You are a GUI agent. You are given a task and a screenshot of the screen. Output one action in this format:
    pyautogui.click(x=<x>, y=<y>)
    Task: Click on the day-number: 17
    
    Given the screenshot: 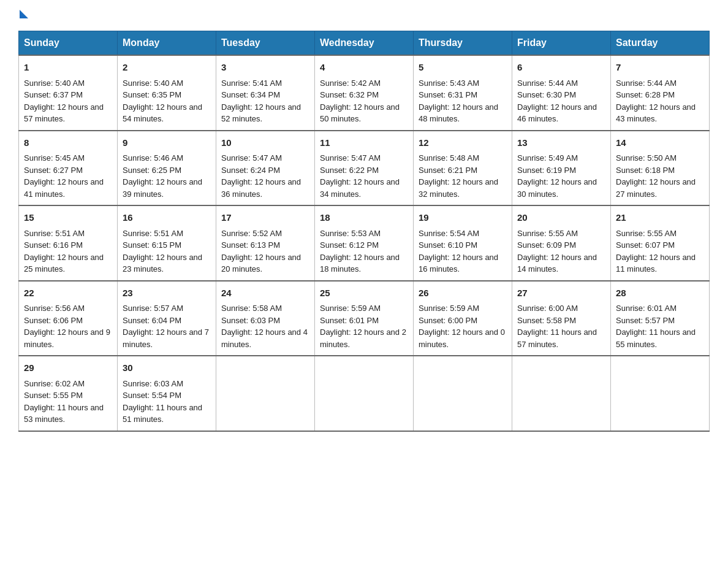 What is the action you would take?
    pyautogui.click(x=265, y=218)
    